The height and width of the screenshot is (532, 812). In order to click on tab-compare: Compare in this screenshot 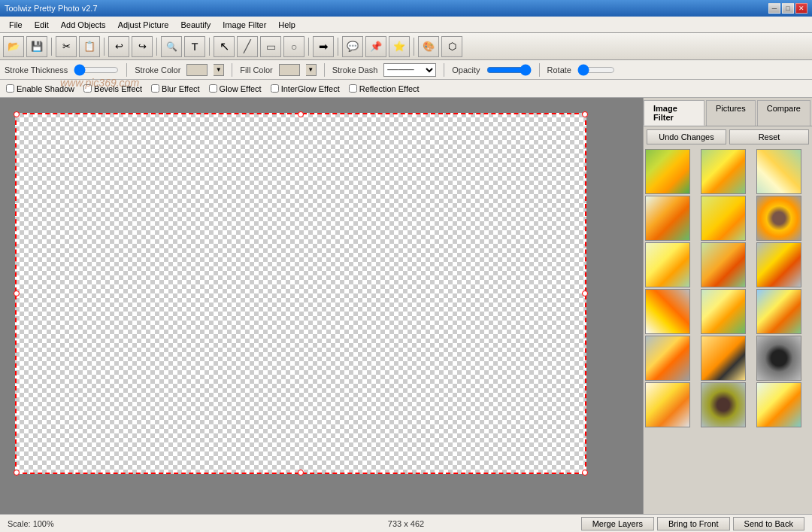, I will do `click(783, 113)`.